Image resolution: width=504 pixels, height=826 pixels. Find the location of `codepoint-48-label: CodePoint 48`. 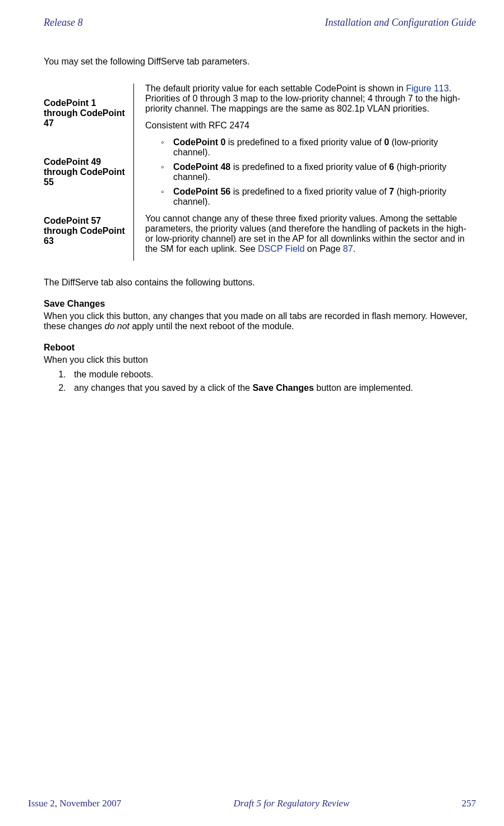

codepoint-48-label: CodePoint 48 is located at coordinates (202, 167).